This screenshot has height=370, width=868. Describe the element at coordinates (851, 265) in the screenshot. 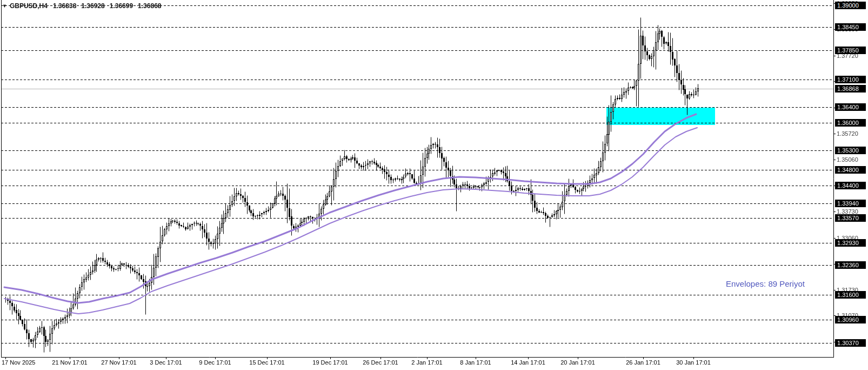

I see `price-level-badge: 1.32360` at that location.